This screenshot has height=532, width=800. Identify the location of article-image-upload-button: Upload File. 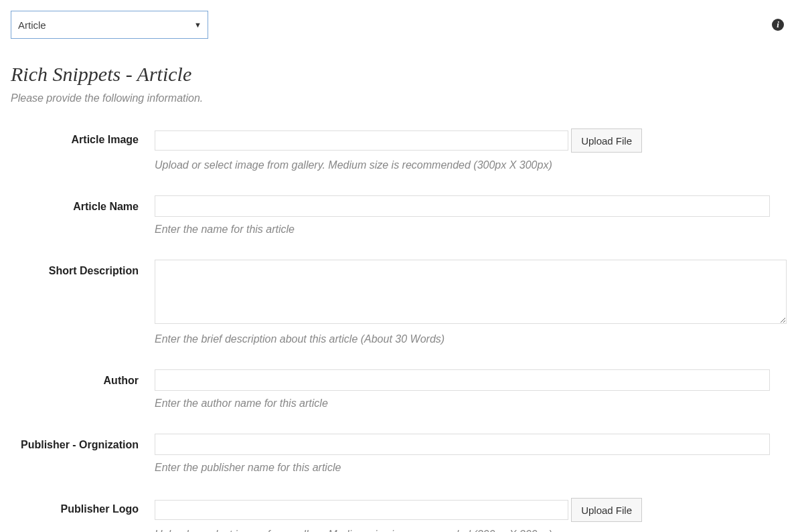
(607, 141).